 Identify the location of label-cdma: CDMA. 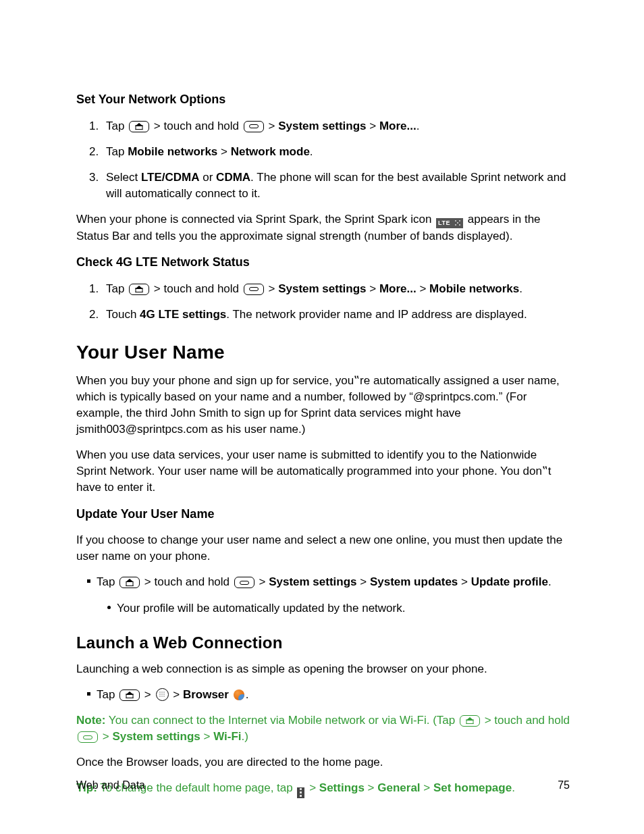
(234, 177).